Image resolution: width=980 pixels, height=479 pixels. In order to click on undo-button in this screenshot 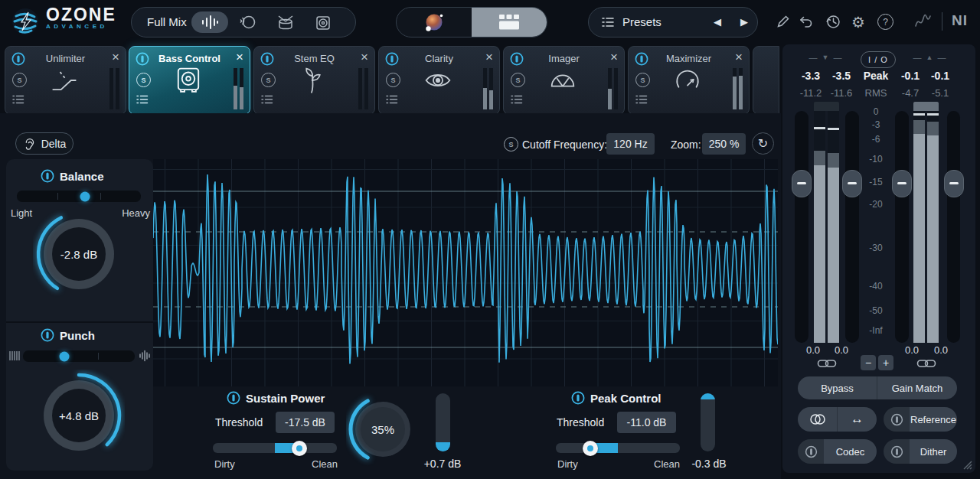, I will do `click(806, 21)`.